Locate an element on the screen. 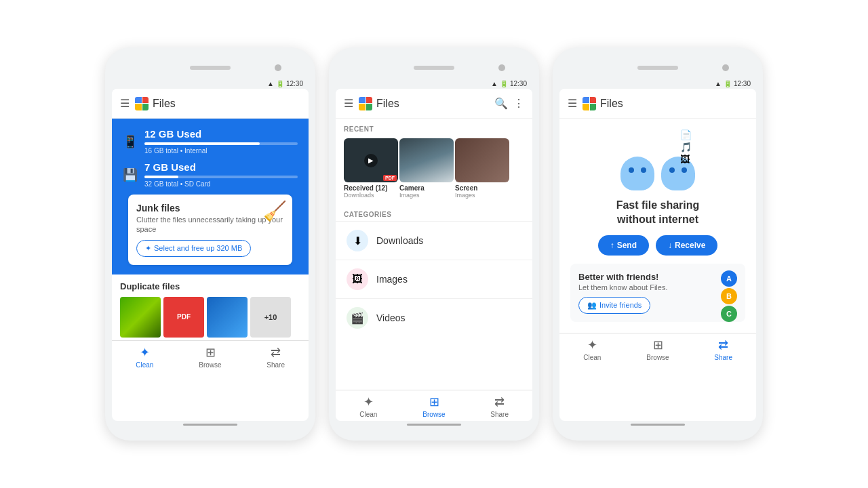 The width and height of the screenshot is (868, 488). clean-icon-1: ✦ is located at coordinates (145, 352).